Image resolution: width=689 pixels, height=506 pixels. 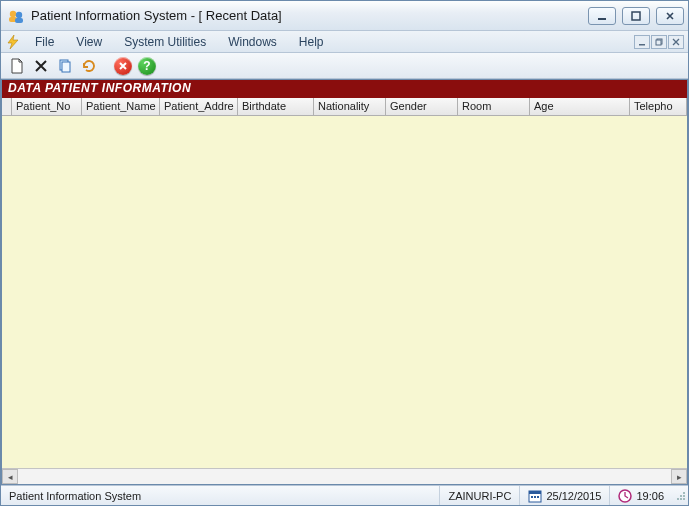 What do you see at coordinates (680, 496) in the screenshot?
I see `resize-grip` at bounding box center [680, 496].